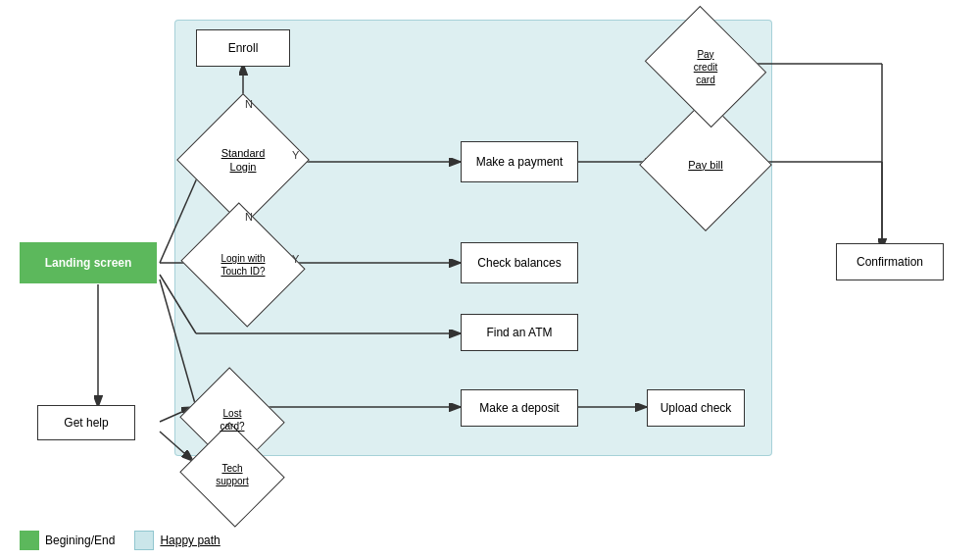 Image resolution: width=980 pixels, height=560 pixels. Describe the element at coordinates (190, 540) in the screenshot. I see `legend-blue-label: Happy path` at that location.